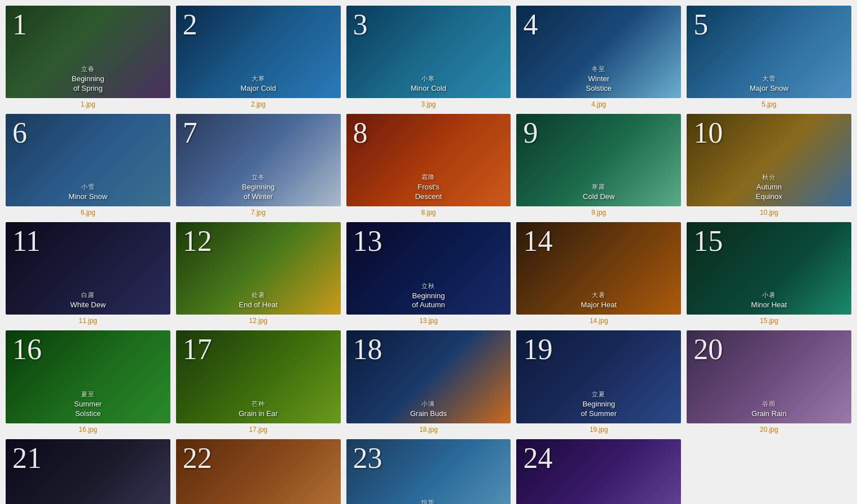 Image resolution: width=857 pixels, height=504 pixels. Describe the element at coordinates (769, 414) in the screenshot. I see `thumb-title-20: Grain Rain` at that location.